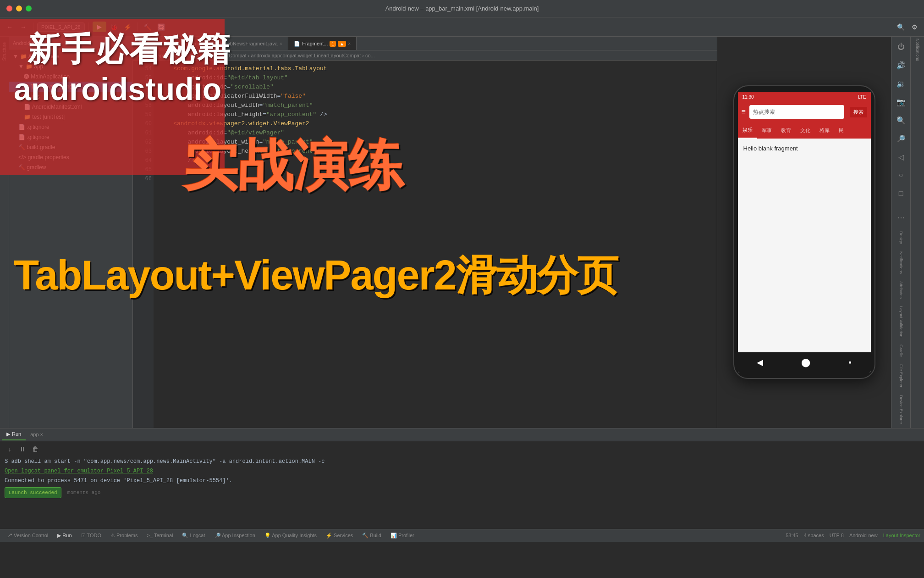 The image size is (924, 578). What do you see at coordinates (435, 106) in the screenshot?
I see `code-line: android:layout_width="match_parent"` at bounding box center [435, 106].